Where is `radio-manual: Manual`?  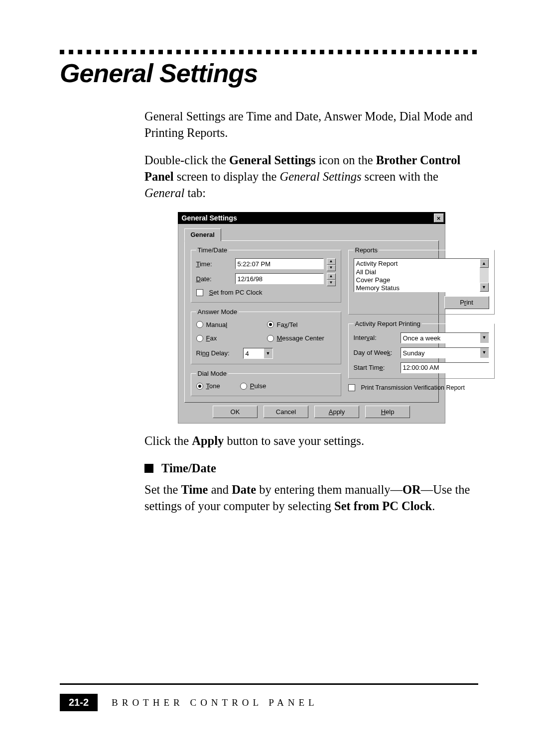
radio-manual: Manual is located at coordinates (231, 325).